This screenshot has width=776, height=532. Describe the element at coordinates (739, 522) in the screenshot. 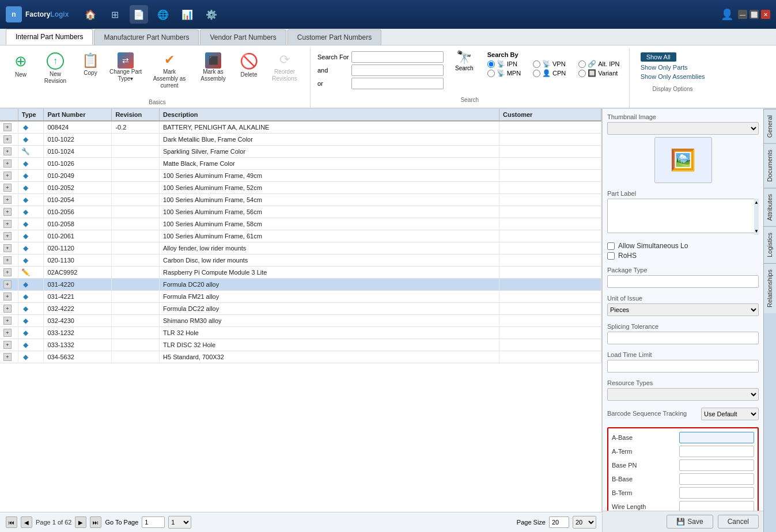

I see `cancel-button: Cancel` at that location.